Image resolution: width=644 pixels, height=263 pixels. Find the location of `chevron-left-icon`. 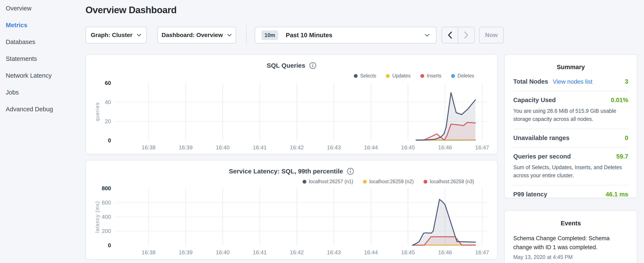

chevron-left-icon is located at coordinates (450, 35).